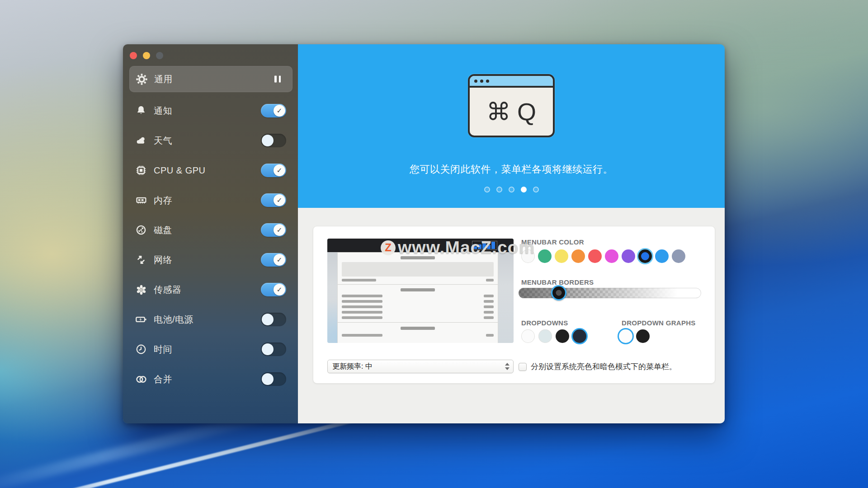 Image resolution: width=868 pixels, height=488 pixels. What do you see at coordinates (420, 366) in the screenshot?
I see `update-rate-select: 更新频率: 中` at bounding box center [420, 366].